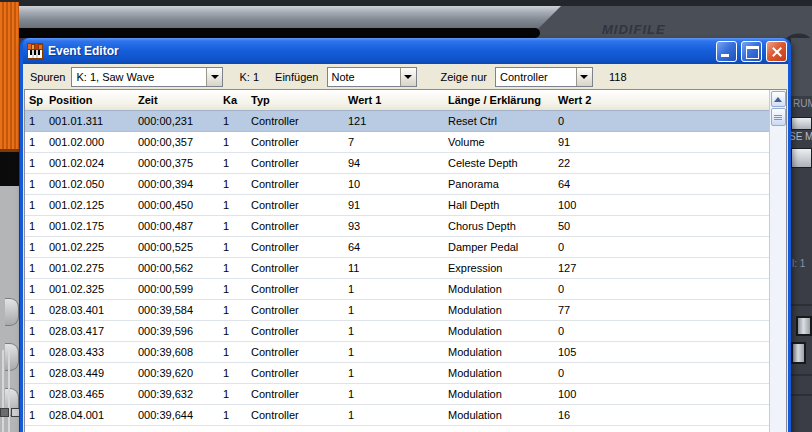  What do you see at coordinates (90, 373) in the screenshot?
I see `table-cell: 028.03.449` at bounding box center [90, 373].